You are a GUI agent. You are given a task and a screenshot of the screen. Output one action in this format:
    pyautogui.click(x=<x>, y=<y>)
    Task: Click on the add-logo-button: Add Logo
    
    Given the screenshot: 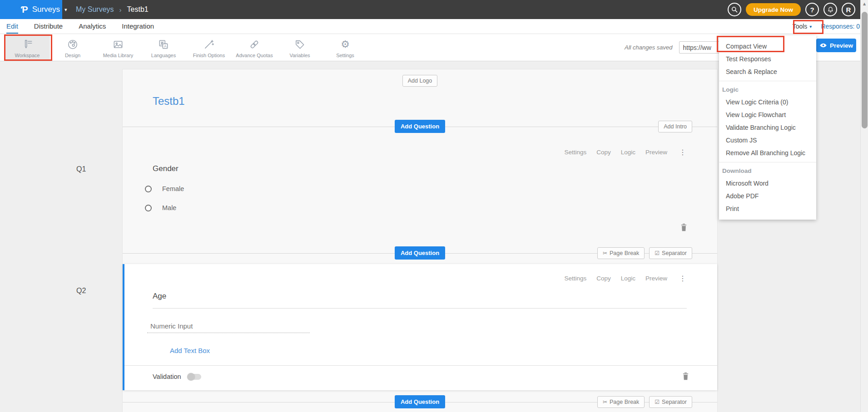 What is the action you would take?
    pyautogui.click(x=420, y=81)
    